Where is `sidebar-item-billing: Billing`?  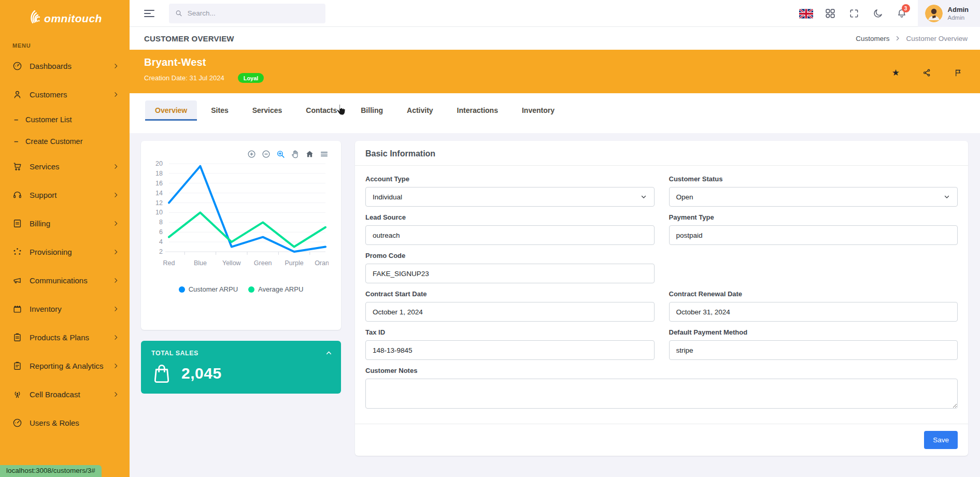 sidebar-item-billing: Billing is located at coordinates (65, 224).